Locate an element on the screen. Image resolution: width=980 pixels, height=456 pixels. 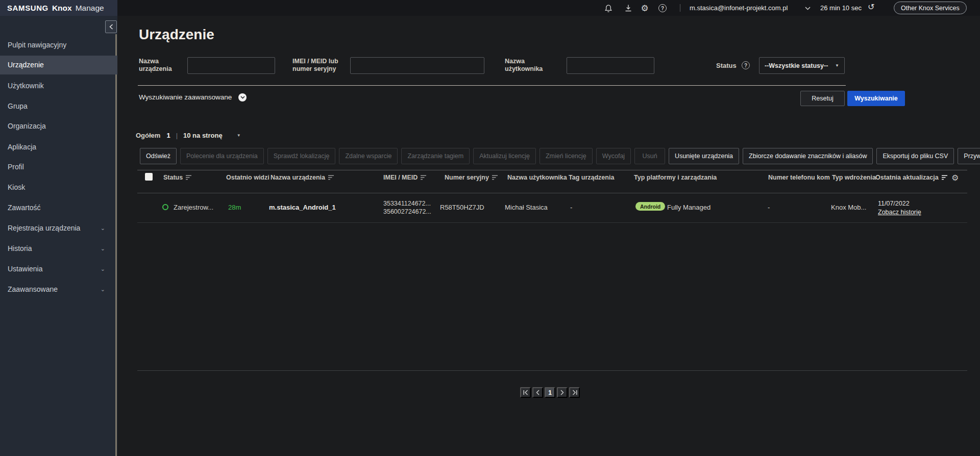
pagination-prev-button is located at coordinates (538, 393).